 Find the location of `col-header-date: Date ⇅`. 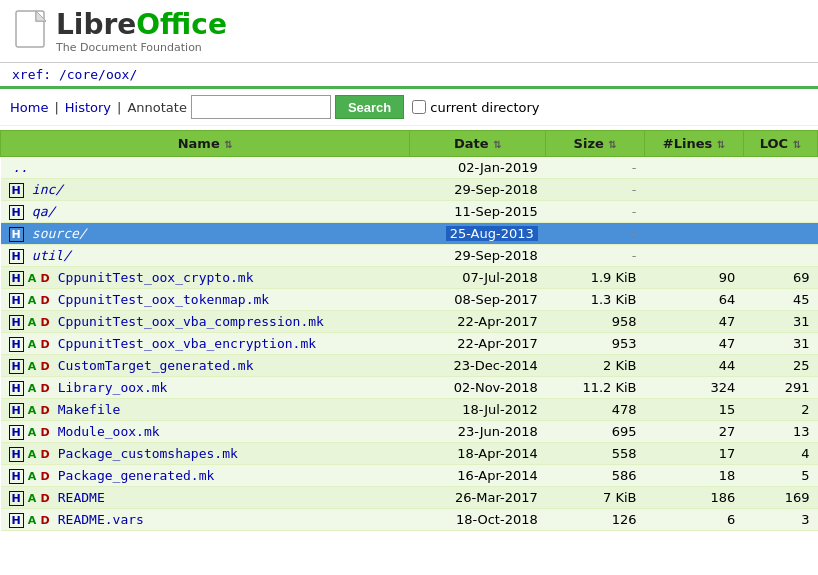

col-header-date: Date ⇅ is located at coordinates (478, 144).